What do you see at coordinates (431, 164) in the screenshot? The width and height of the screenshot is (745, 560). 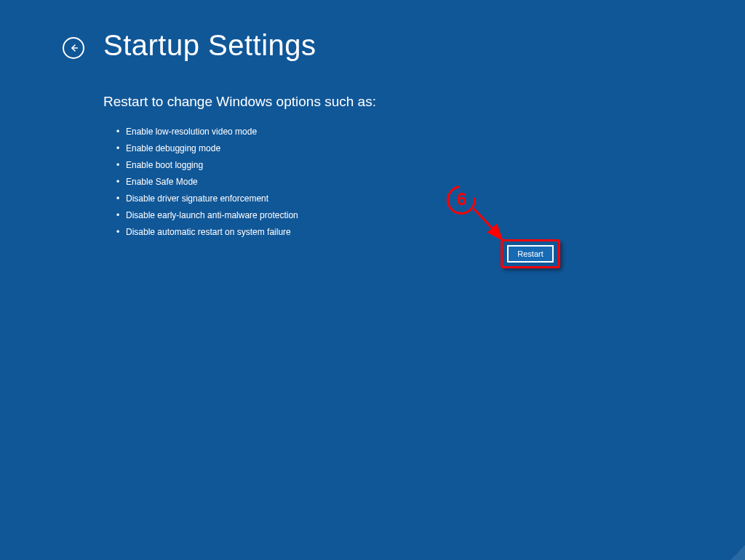 I see `list-item: Enable boot logging` at bounding box center [431, 164].